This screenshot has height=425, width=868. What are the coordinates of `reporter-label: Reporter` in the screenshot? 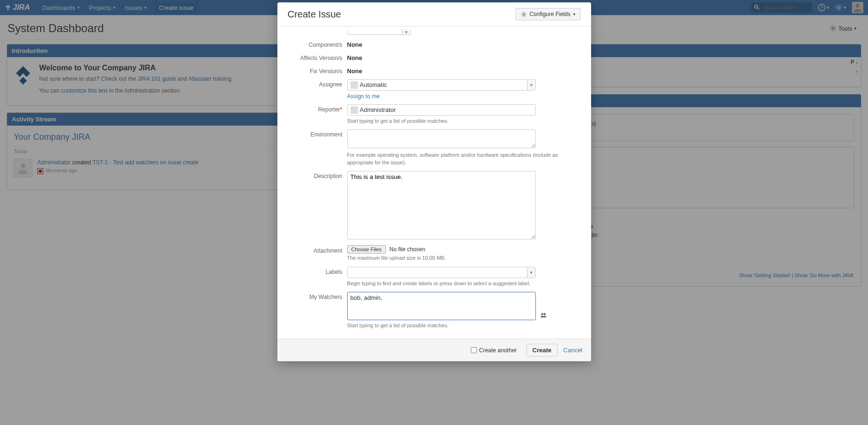 It's located at (317, 109).